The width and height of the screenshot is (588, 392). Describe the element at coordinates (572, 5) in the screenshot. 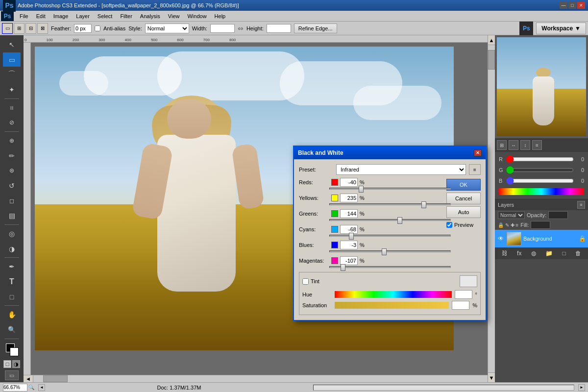

I see `title-bar-controls: — □ ✕` at that location.